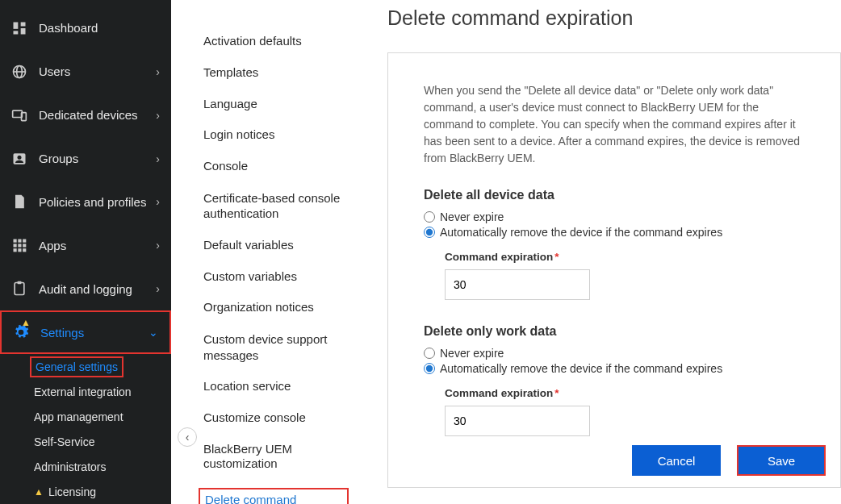  Describe the element at coordinates (19, 159) in the screenshot. I see `groups-icon` at that location.